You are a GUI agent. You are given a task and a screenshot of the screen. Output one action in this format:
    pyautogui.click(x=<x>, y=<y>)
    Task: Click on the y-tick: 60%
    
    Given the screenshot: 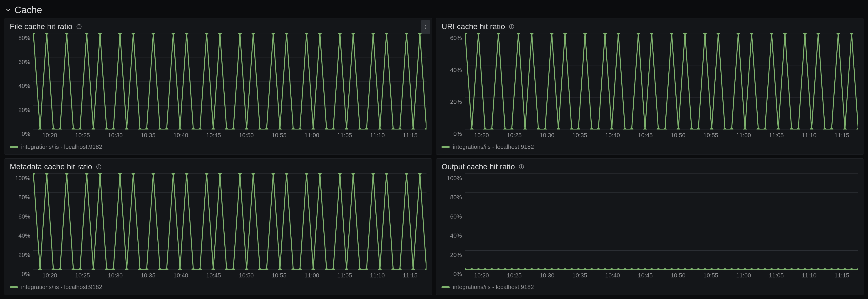 What is the action you would take?
    pyautogui.click(x=452, y=38)
    